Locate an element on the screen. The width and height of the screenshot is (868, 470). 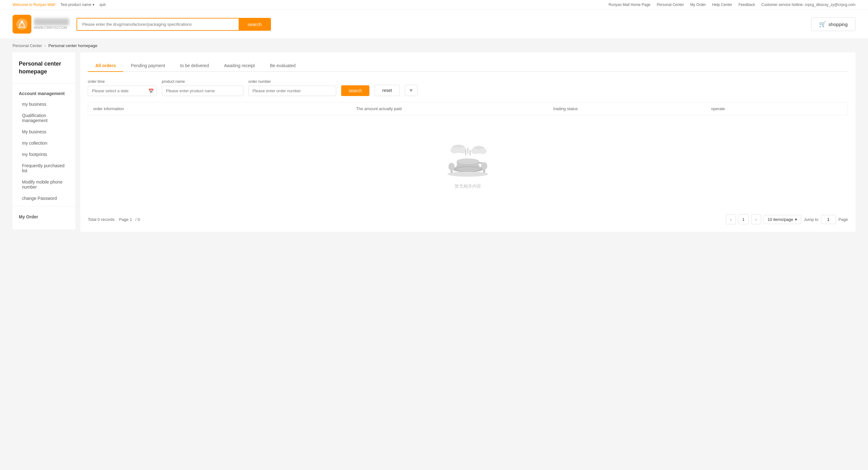
order-number-group: order number is located at coordinates (292, 88).